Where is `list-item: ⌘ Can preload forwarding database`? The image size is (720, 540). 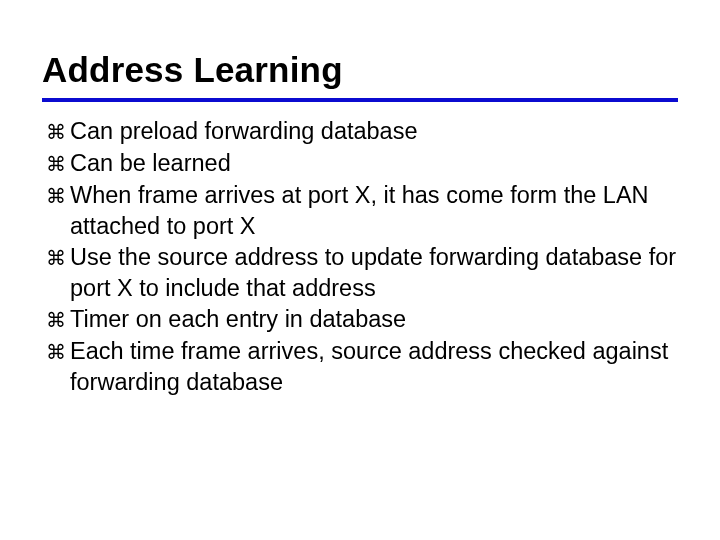
list-item: ⌘ Can preload forwarding database is located at coordinates (362, 132).